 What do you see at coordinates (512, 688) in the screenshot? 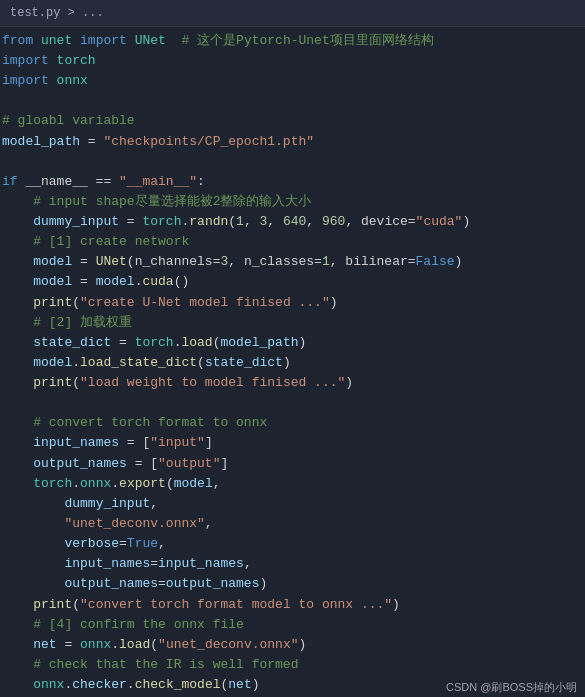
I see `watermark: CSDN @刷BOSS掉的小明` at bounding box center [512, 688].